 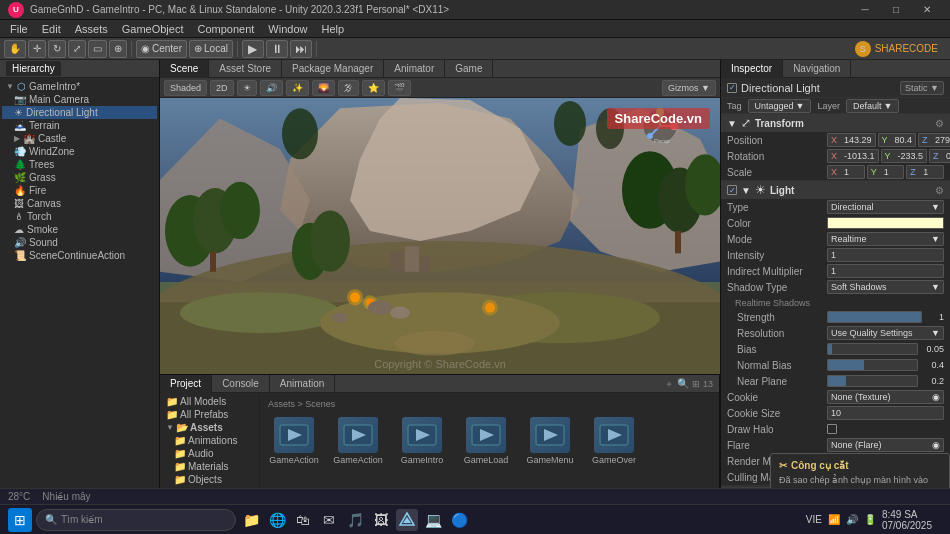 I want to click on tab-console: Console, so click(x=241, y=384).